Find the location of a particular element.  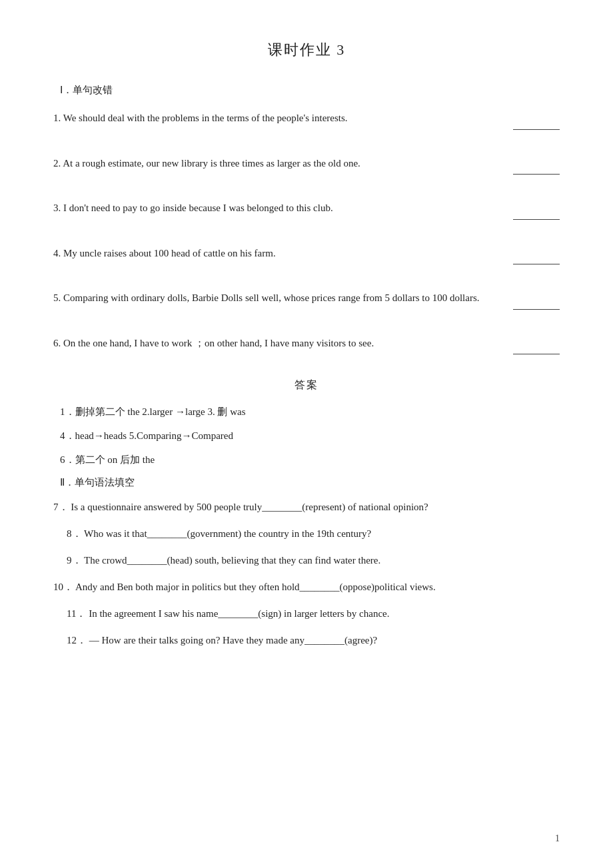

q2-block-10: 10． Andy and Ben both major in politics … is located at coordinates (306, 587).